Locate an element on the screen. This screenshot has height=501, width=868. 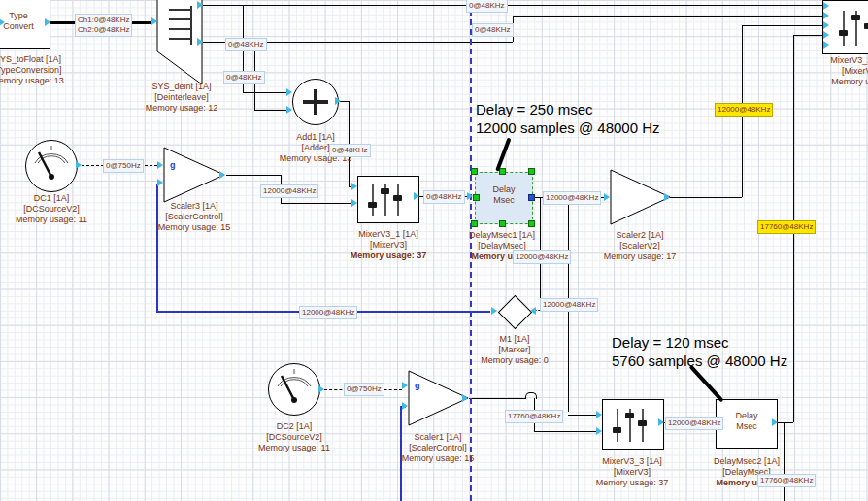
annotation-delay-250: Delay = 250 msec 12000 samples @ 48000 H… is located at coordinates (568, 118).